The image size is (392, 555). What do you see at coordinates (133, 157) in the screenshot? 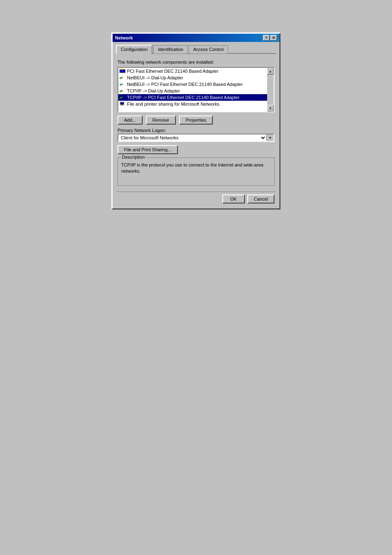
I see `description-legend: Description` at bounding box center [133, 157].